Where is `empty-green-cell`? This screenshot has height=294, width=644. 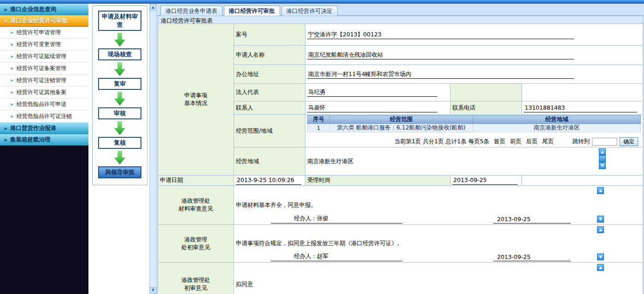
empty-green-cell is located at coordinates (486, 93).